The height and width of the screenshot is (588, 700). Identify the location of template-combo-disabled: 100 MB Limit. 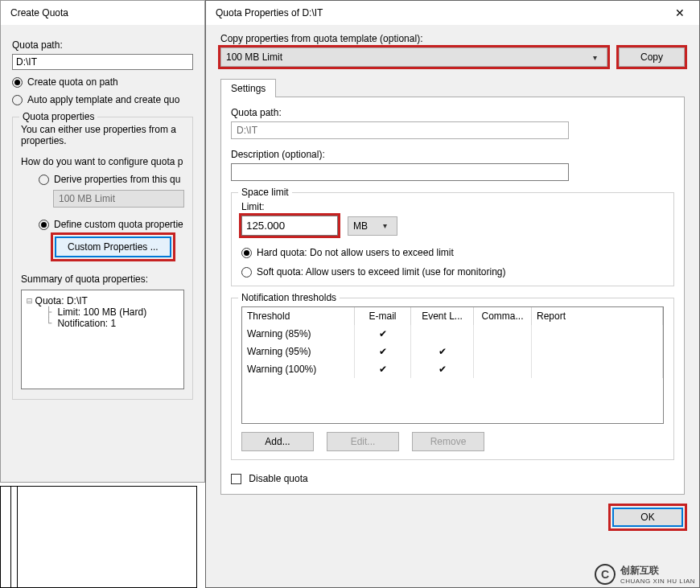
(119, 199).